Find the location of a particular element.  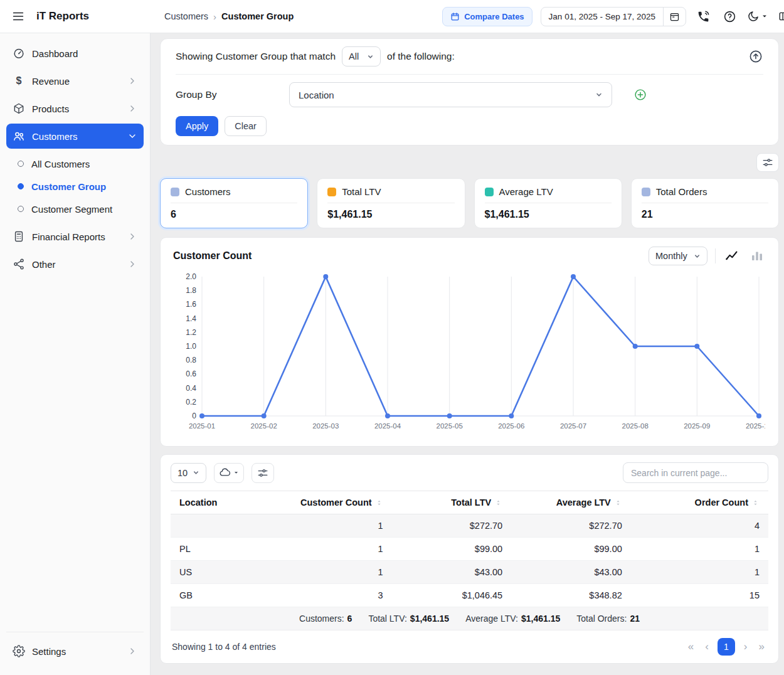

stat-card-total-ltv: Total LTV $1,461.15 is located at coordinates (391, 203).